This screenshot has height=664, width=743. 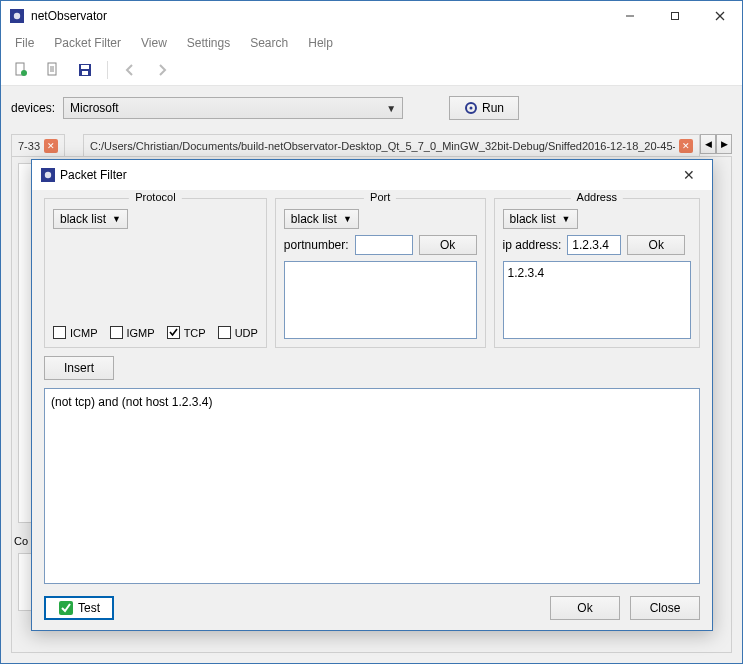 What do you see at coordinates (132, 402) in the screenshot?
I see `filter-expression-text: (not tcp) and (not host 1.2.3.4)` at bounding box center [132, 402].